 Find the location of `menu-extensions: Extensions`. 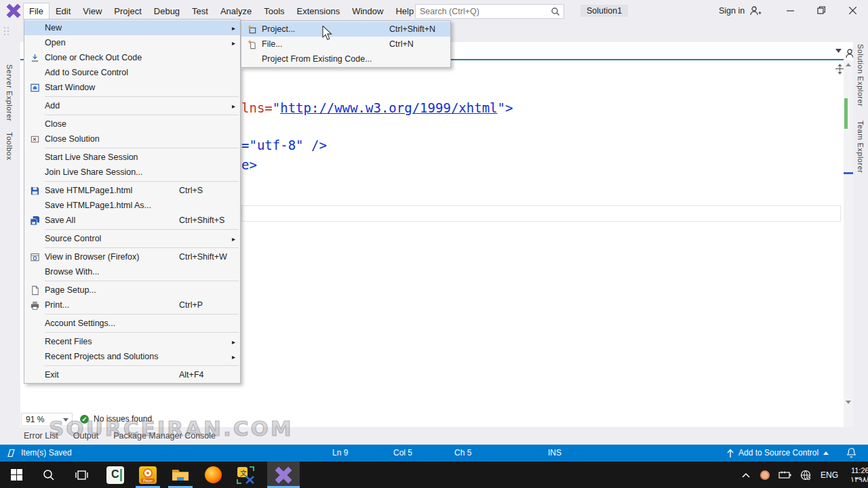

menu-extensions: Extensions is located at coordinates (319, 11).